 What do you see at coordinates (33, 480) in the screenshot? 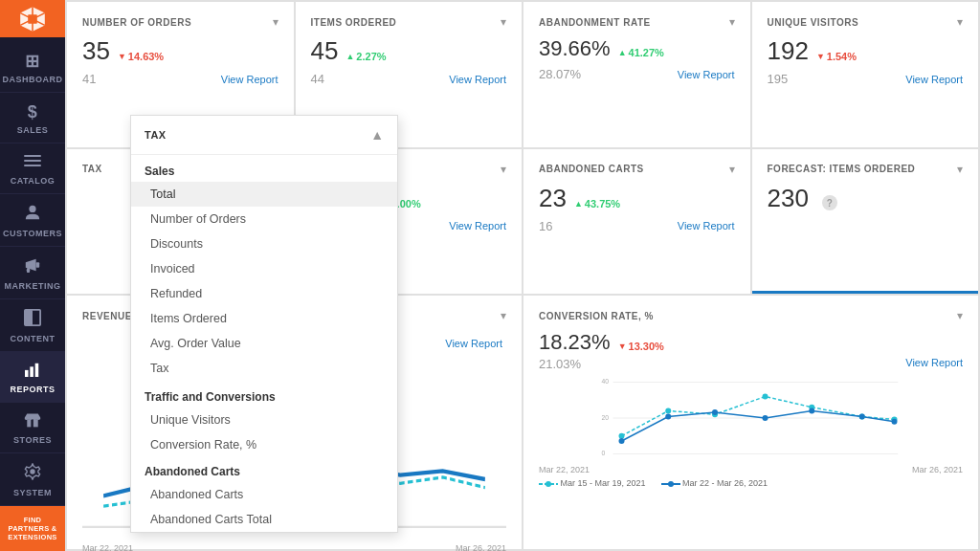
I see `sidebar-item-system: SYSTEM` at bounding box center [33, 480].